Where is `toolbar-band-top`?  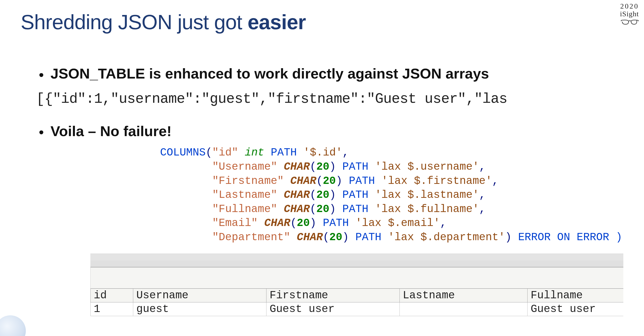 toolbar-band-top is located at coordinates (357, 257).